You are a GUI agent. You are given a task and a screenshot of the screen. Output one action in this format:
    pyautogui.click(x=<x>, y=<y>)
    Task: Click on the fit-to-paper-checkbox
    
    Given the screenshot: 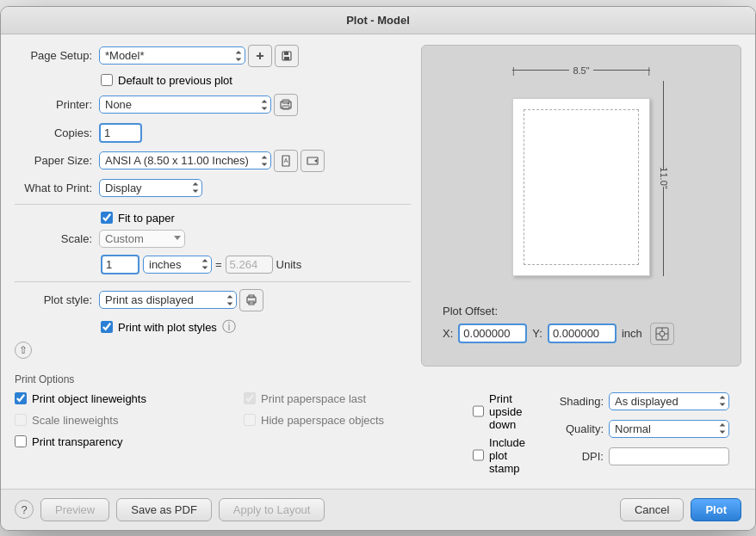 What is the action you would take?
    pyautogui.click(x=107, y=218)
    